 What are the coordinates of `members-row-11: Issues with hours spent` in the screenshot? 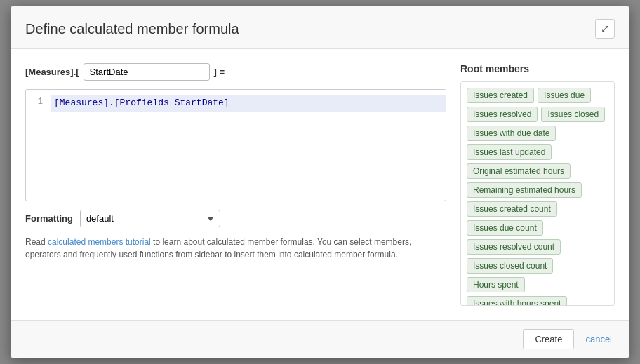 It's located at (538, 301).